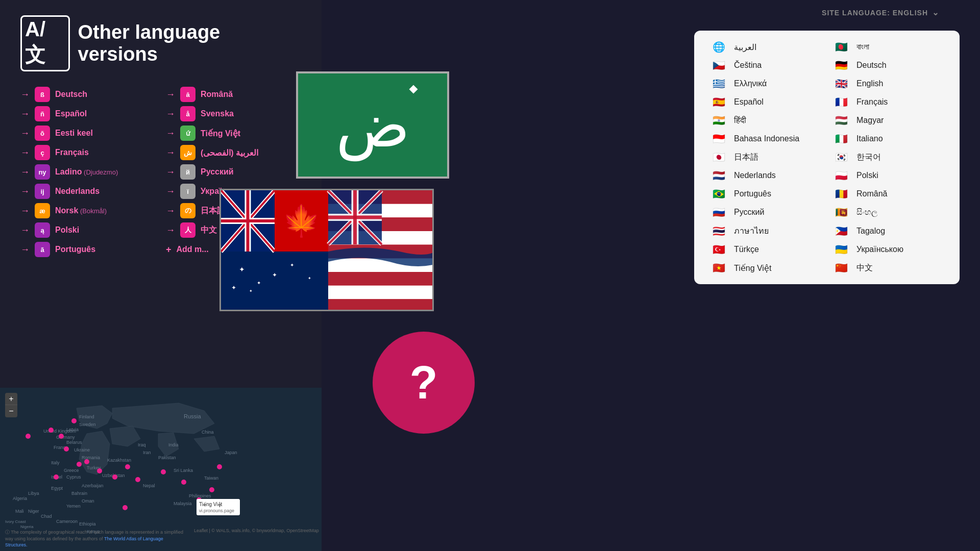 This screenshot has height=551, width=980. I want to click on lang-item-tiếng-việt: →ứTiếng Việt, so click(234, 133).